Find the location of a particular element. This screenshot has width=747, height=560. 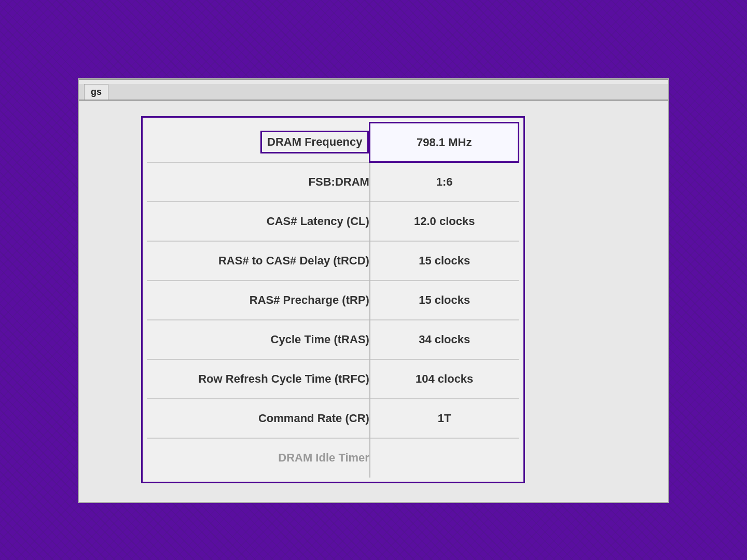

row-label: Row Refresh Cycle Time (tRFC) is located at coordinates (258, 379).